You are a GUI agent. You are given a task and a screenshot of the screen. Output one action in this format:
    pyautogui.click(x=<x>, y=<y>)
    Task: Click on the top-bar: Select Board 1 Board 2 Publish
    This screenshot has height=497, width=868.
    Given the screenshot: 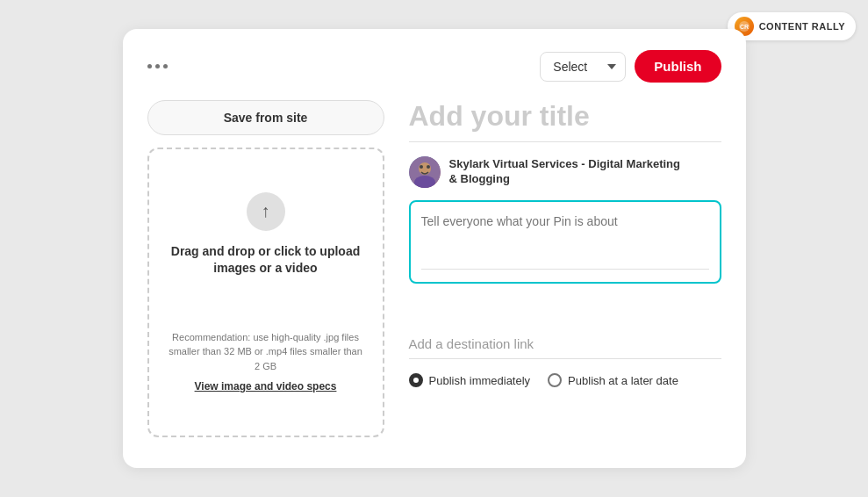 What is the action you would take?
    pyautogui.click(x=434, y=67)
    